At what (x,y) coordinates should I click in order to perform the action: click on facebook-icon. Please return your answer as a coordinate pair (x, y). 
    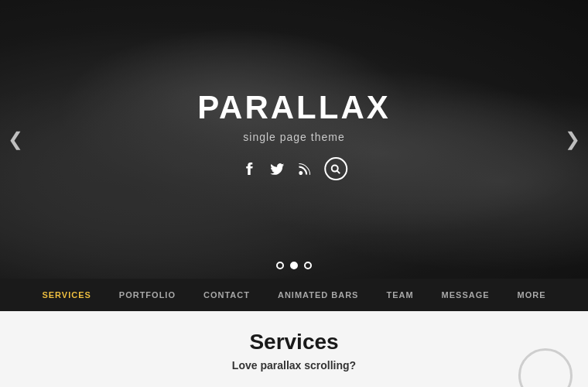
    Looking at the image, I should click on (249, 169).